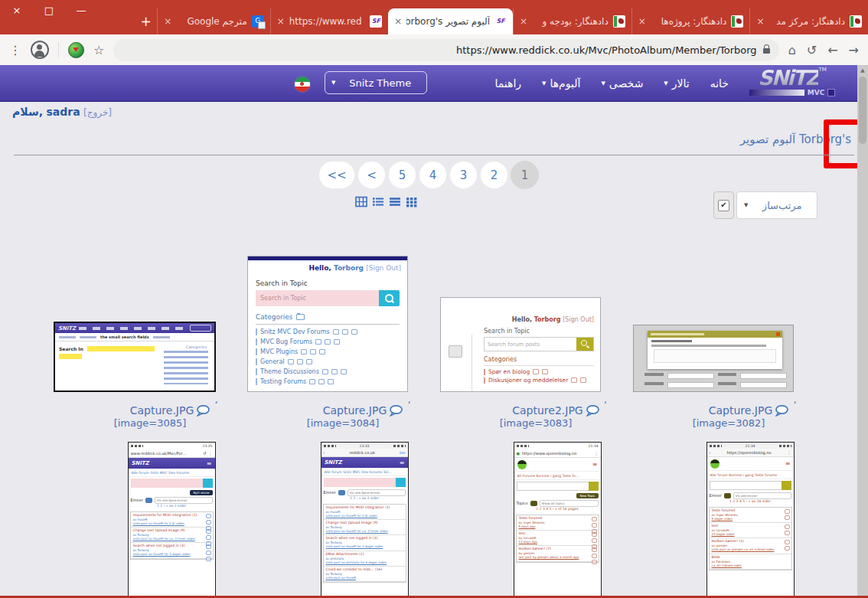 The height and width of the screenshot is (598, 868). What do you see at coordinates (450, 21) in the screenshot?
I see `tab-photo-album-active: × آلبوم تصویر Torborg's SF` at bounding box center [450, 21].